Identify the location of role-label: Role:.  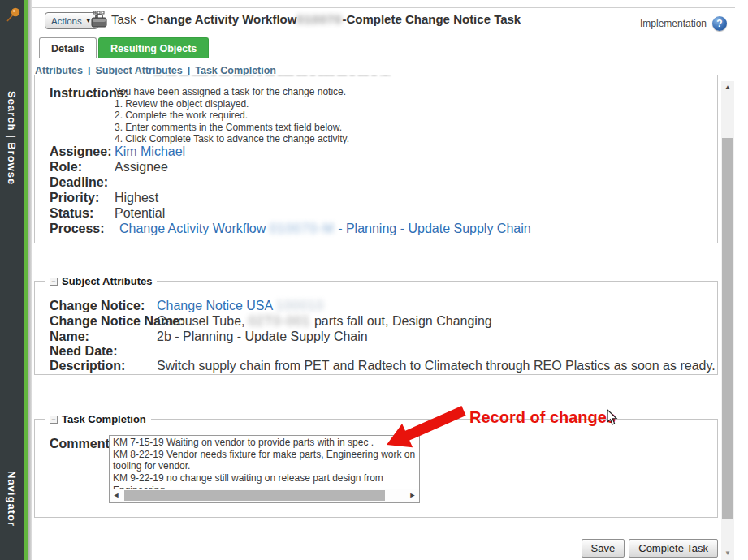
(66, 167).